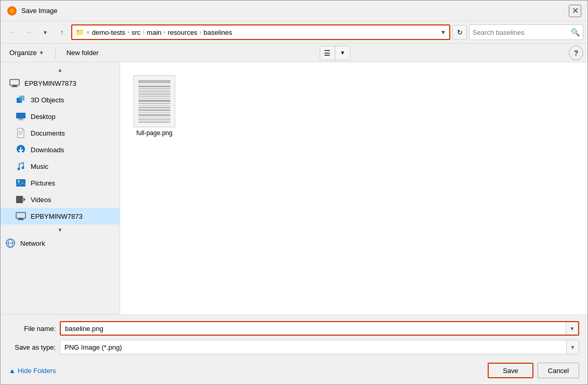  Describe the element at coordinates (295, 10) in the screenshot. I see `dialog-title: Save Image` at that location.